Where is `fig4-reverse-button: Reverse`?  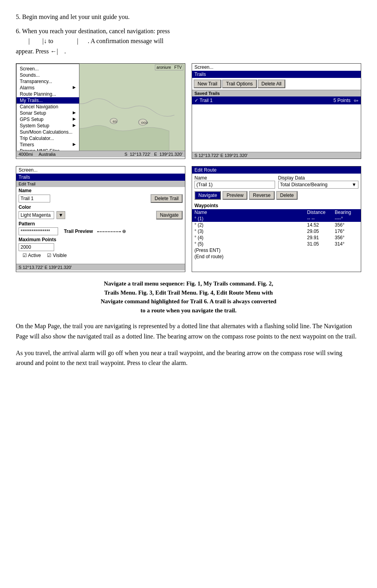
fig4-reverse-button: Reverse is located at coordinates (262, 195).